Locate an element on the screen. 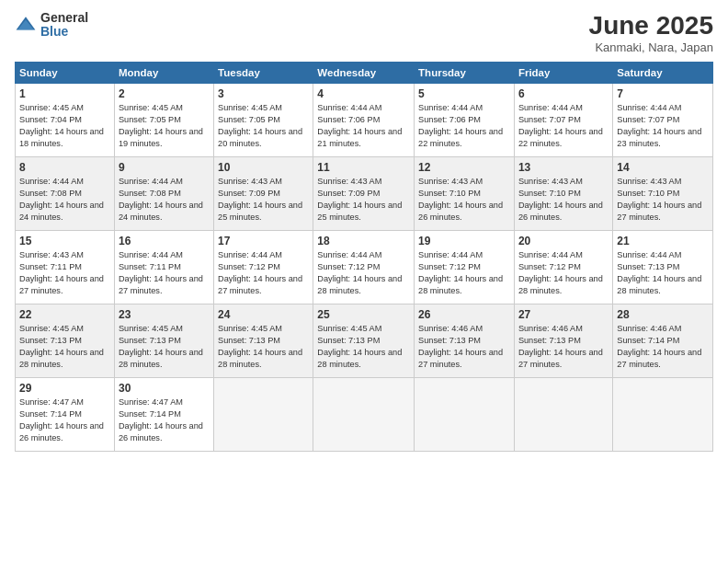  day-number: 13 is located at coordinates (563, 167).